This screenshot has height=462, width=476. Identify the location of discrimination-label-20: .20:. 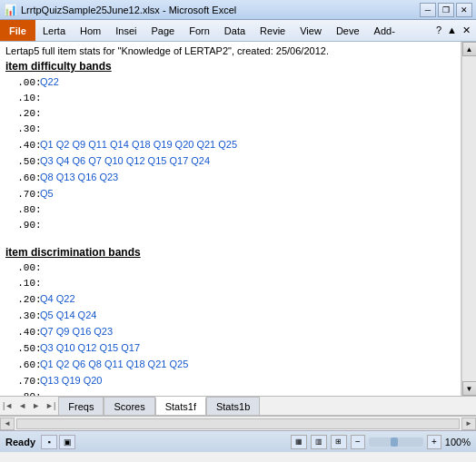
(23, 300).